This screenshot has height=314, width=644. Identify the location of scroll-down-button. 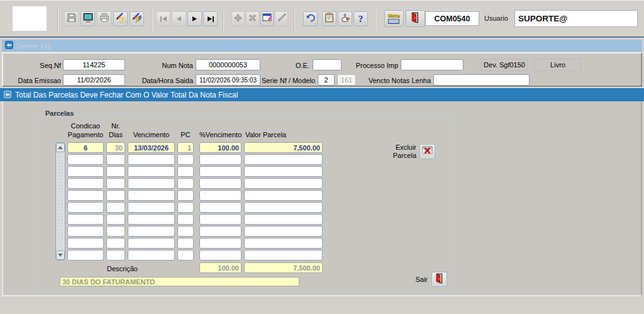
(60, 255).